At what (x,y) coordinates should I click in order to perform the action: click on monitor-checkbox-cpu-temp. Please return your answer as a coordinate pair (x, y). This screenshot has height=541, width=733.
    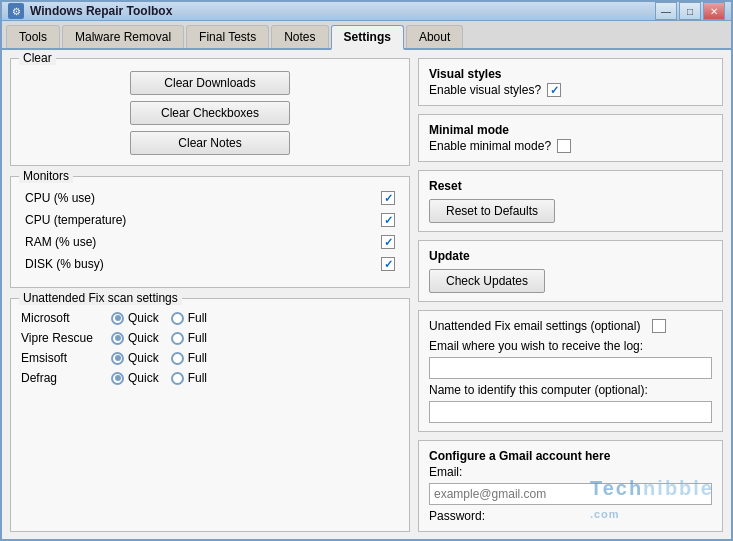
    Looking at the image, I should click on (388, 220).